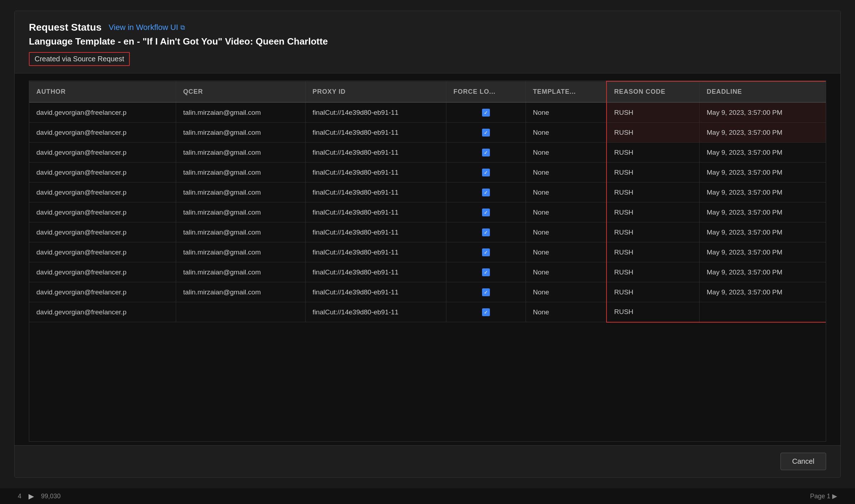  Describe the element at coordinates (103, 92) in the screenshot. I see `col-author: AUTHOR` at that location.